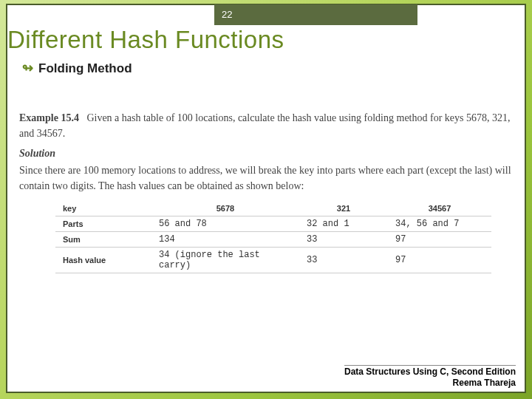 Image resolution: width=532 pixels, height=399 pixels. I want to click on table-row: Parts 56 and 78 32 and 1 34, 56 and 7, so click(273, 223).